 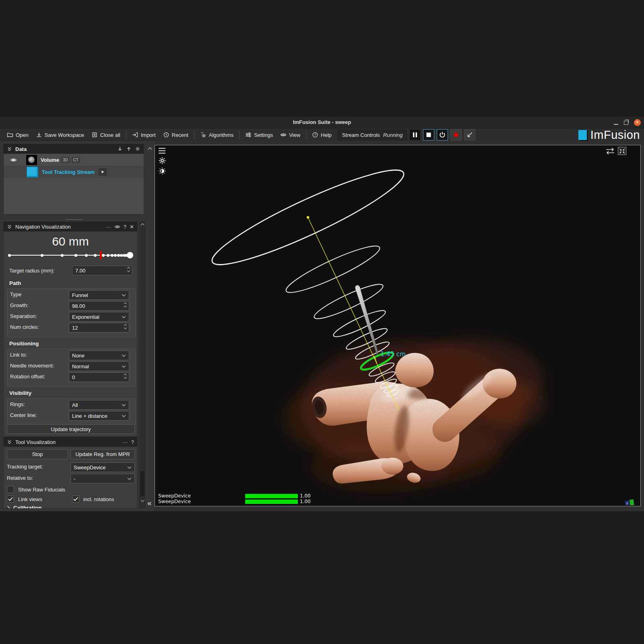 I want to click on algorithms-button: Algorithms, so click(x=217, y=135).